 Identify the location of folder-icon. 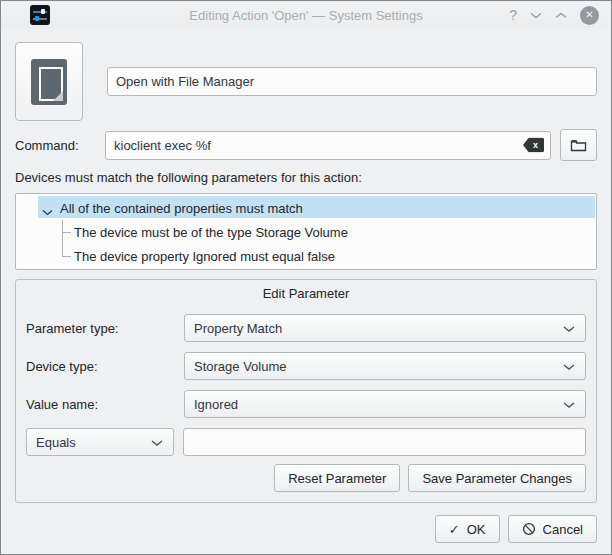
(578, 145).